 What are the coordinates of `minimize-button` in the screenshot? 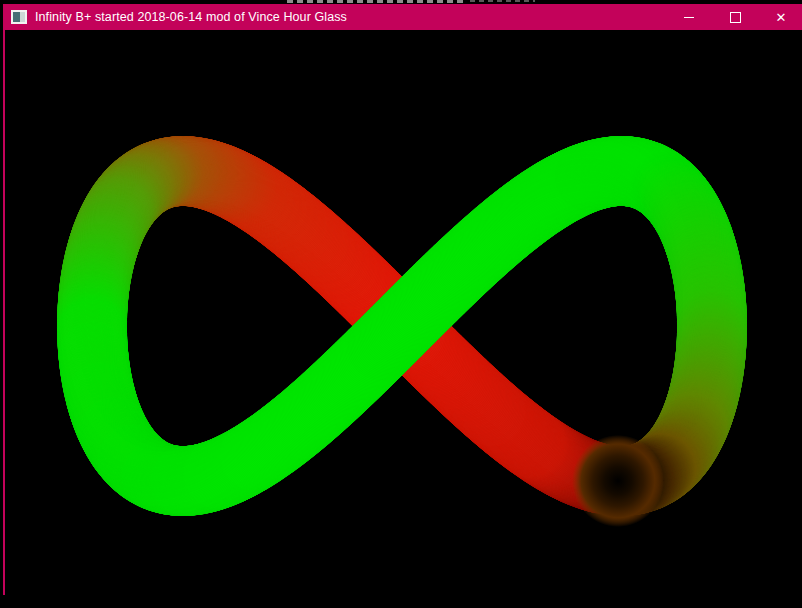 It's located at (689, 17).